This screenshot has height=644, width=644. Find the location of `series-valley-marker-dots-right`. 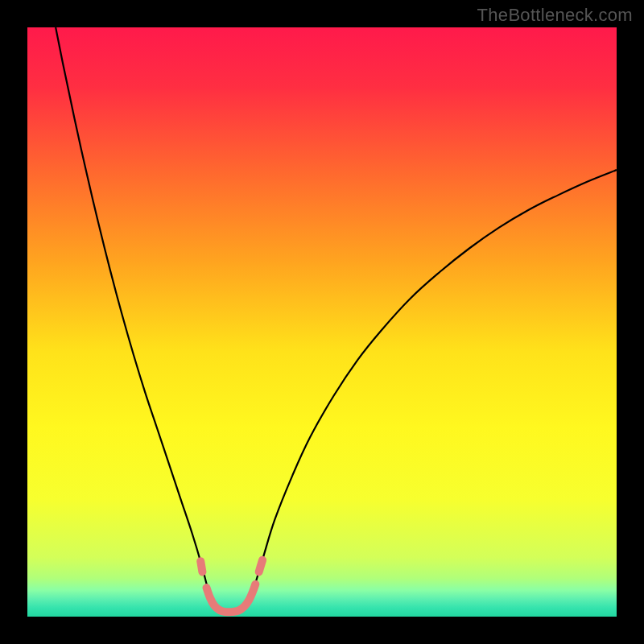

series-valley-marker-dots-right is located at coordinates (261, 567).